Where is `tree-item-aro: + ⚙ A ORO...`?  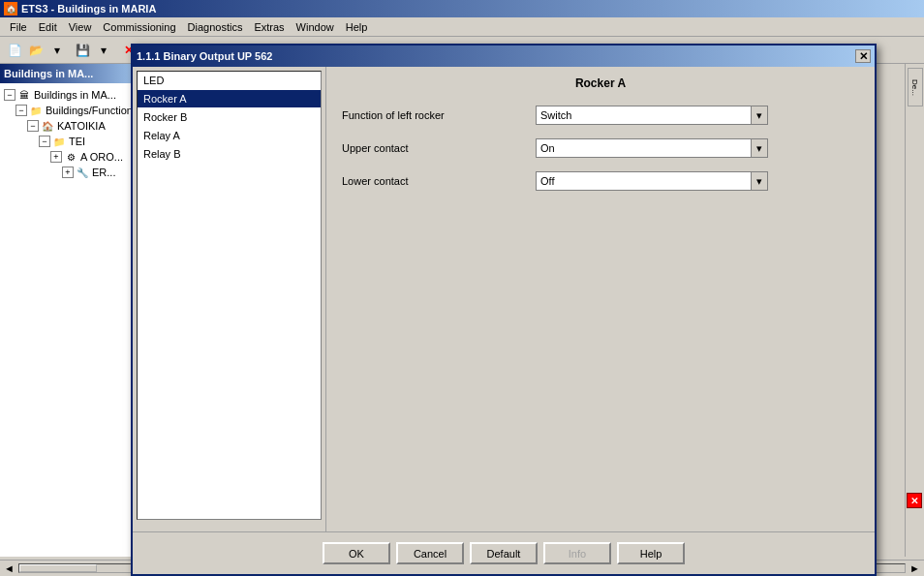
tree-item-aro: + ⚙ A ORO... is located at coordinates (72, 157).